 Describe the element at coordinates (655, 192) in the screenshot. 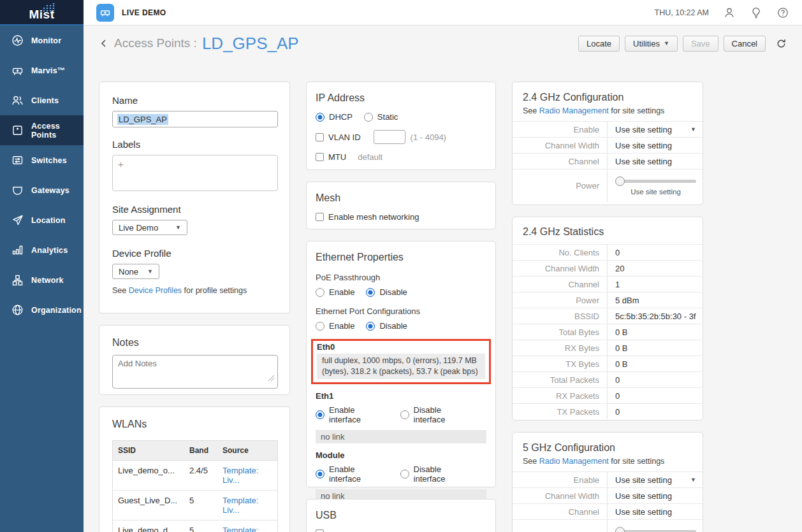

I see `power-slider-label: Use site setting` at that location.